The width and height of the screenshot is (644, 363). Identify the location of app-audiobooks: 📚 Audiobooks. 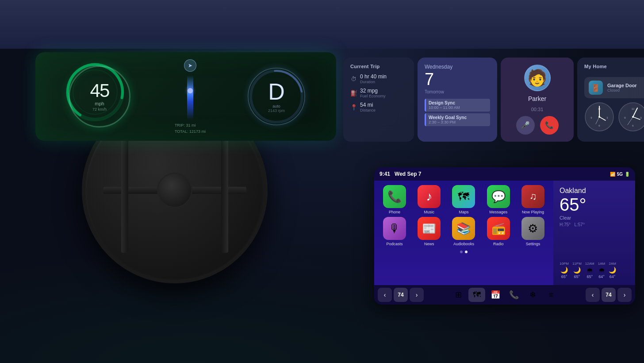
(464, 232).